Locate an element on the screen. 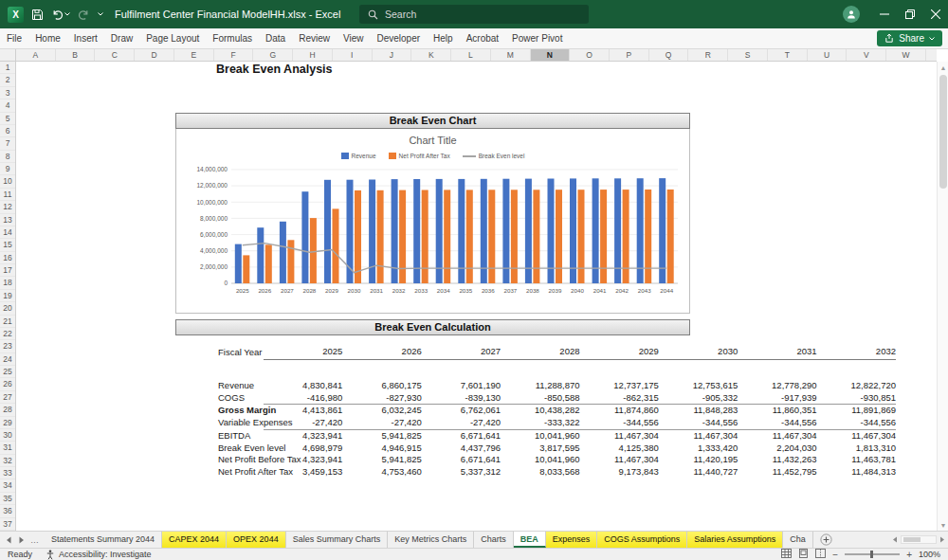  ribbon-tab-page-layout: Page Layout is located at coordinates (173, 38).